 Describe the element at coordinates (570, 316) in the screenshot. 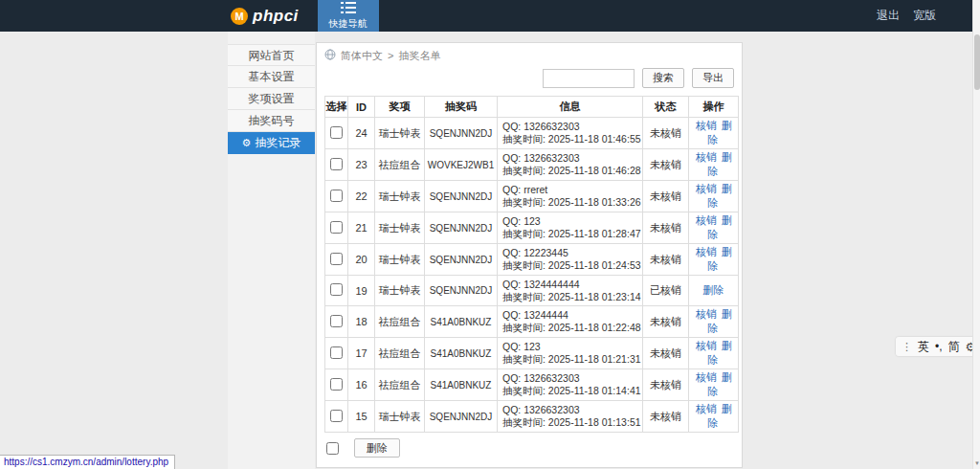

I see `row-qq: QQ: 13244444` at that location.